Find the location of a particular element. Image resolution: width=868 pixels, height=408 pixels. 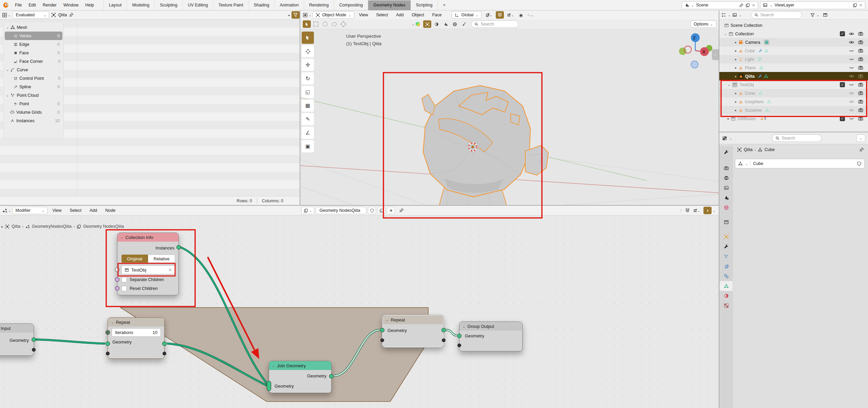

tool-select-icon is located at coordinates (308, 38).